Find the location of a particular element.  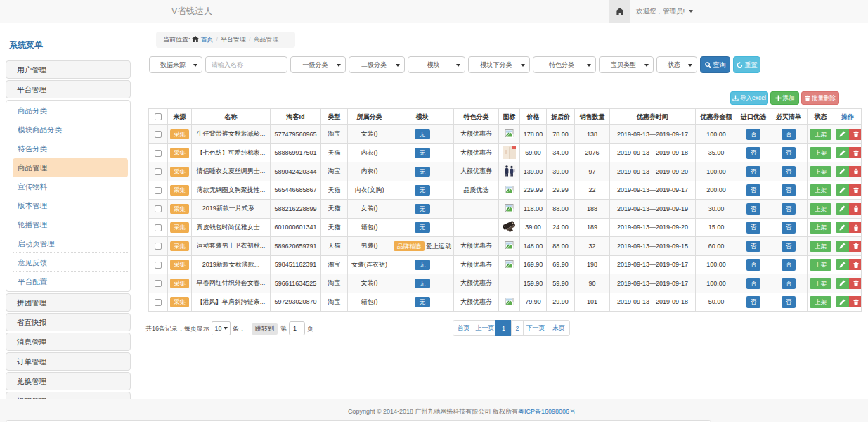

sidebar-item: 平台管理 is located at coordinates (68, 89).